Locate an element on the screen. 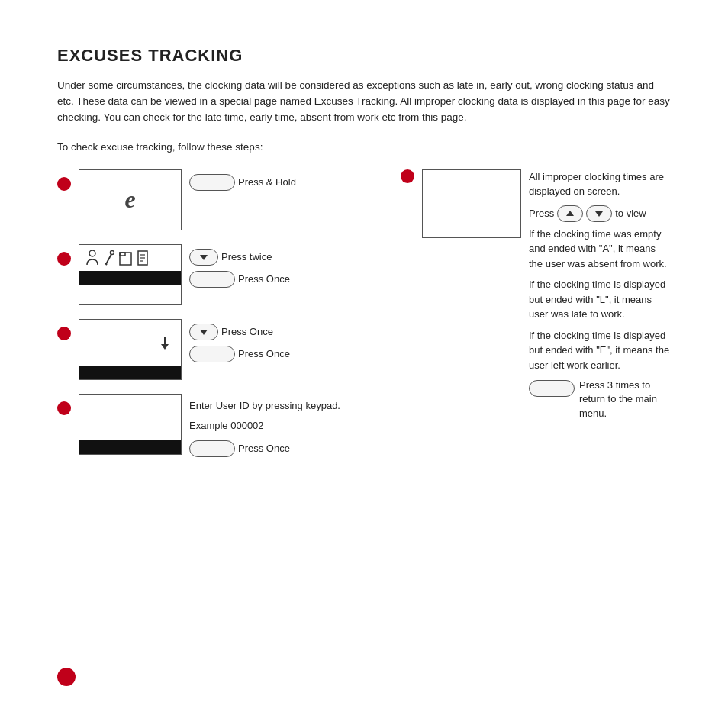  step-3-btn-row-2: Press Once is located at coordinates (240, 354).